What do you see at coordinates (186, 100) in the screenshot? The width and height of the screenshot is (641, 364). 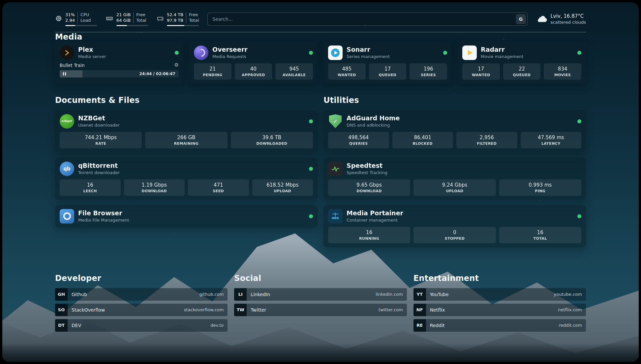 I see `documents-heading: Documents & Files` at bounding box center [186, 100].